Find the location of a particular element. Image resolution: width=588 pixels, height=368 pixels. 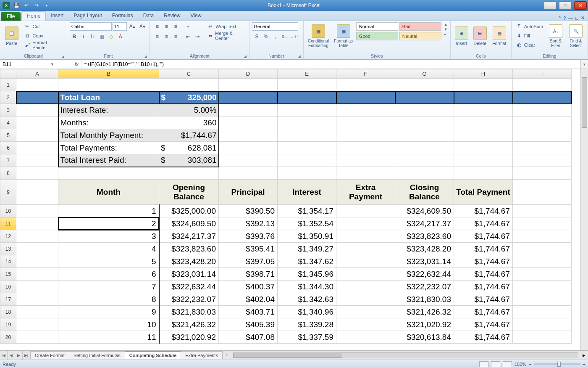

zoom-in-icon: + is located at coordinates (584, 364).